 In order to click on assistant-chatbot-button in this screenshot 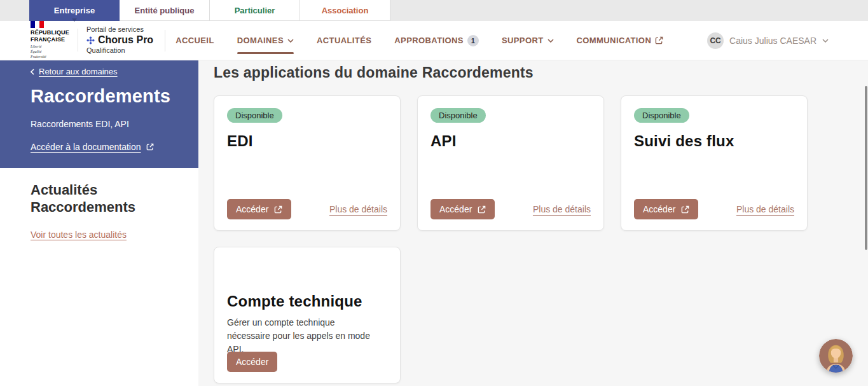, I will do `click(836, 356)`.